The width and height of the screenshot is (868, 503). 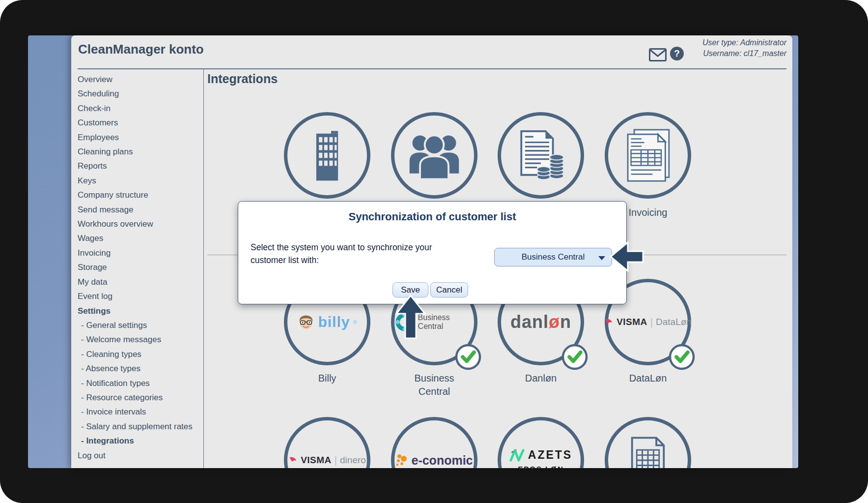 What do you see at coordinates (140, 80) in the screenshot?
I see `sidebar-item-overview: Overview` at bounding box center [140, 80].